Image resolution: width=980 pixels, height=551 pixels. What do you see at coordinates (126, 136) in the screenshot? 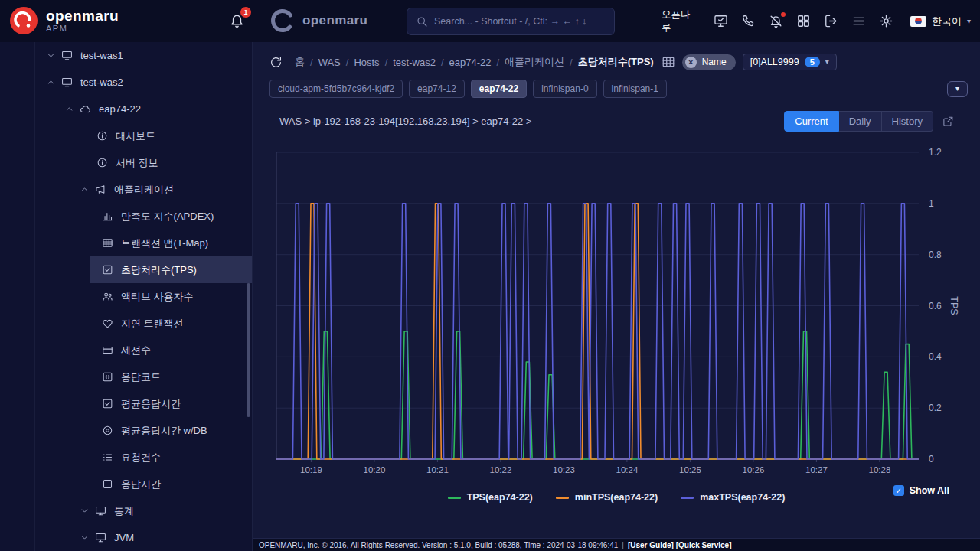
I see `sidebar-item: 대시보드` at bounding box center [126, 136].